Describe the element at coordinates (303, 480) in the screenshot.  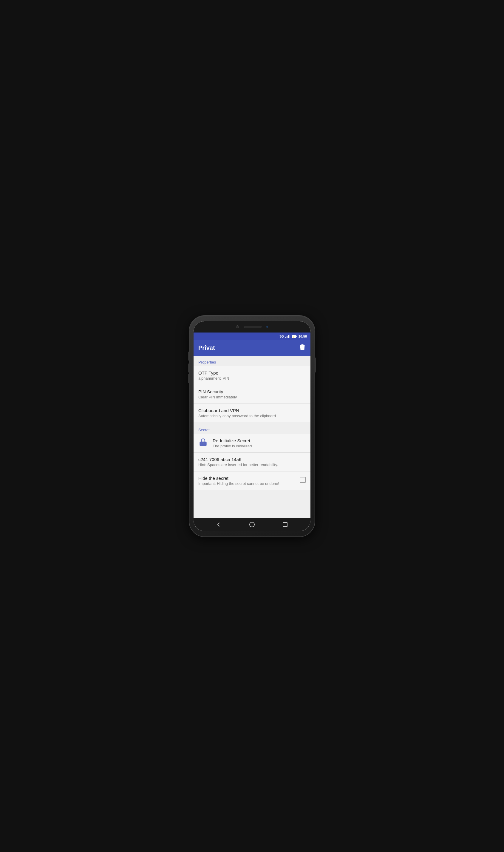
I see `hide-secret-checkbox` at that location.